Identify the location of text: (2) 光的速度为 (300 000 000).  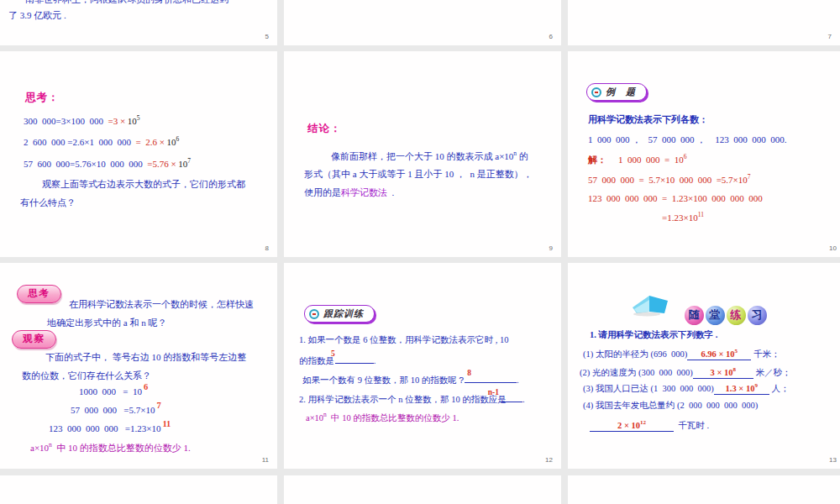
(637, 373).